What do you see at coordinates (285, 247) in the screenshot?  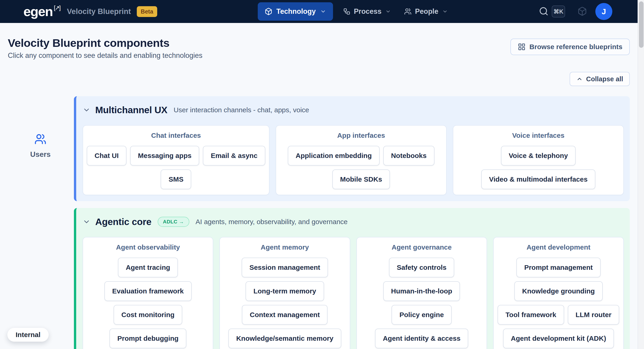 I see `card-title: Agent memory` at bounding box center [285, 247].